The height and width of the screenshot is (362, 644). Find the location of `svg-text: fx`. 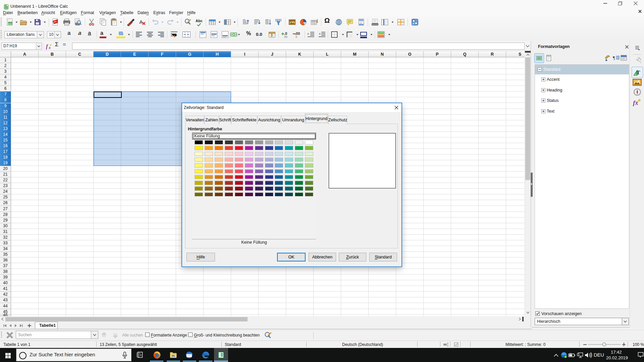

svg-text: fx is located at coordinates (636, 103).